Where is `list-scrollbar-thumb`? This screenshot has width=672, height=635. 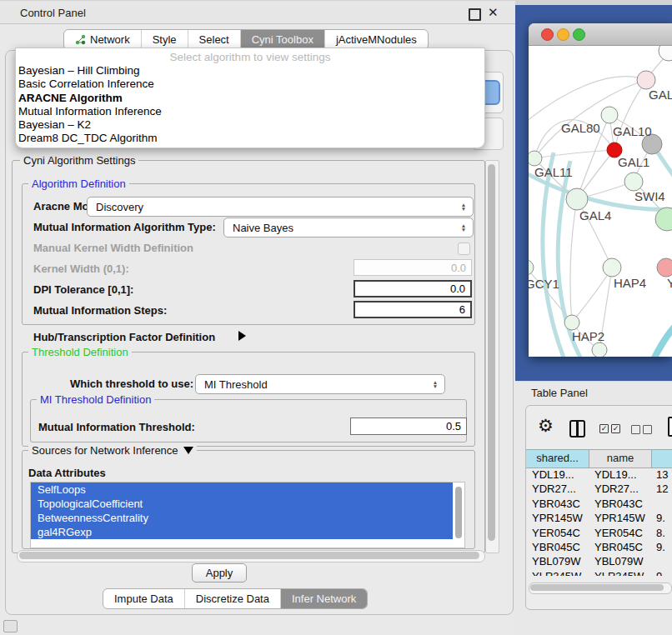
list-scrollbar-thumb is located at coordinates (459, 512).